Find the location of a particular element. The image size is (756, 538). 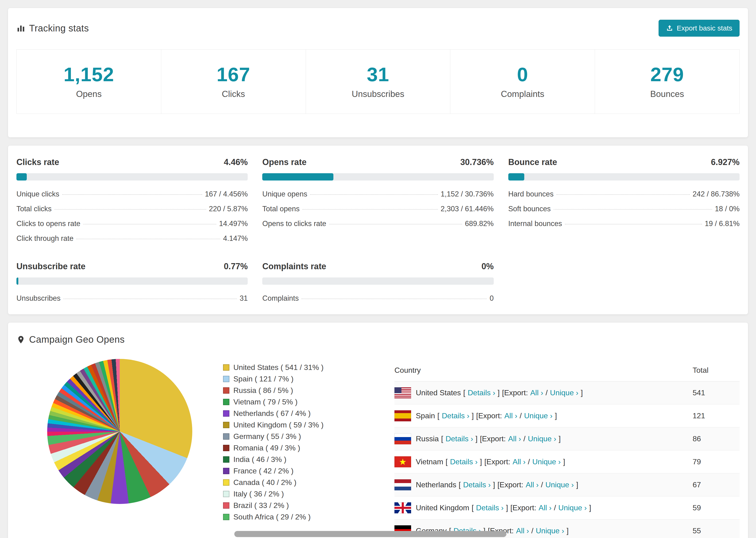

rate-detail-row: Total opens 2,303 / 61.446% is located at coordinates (378, 209).